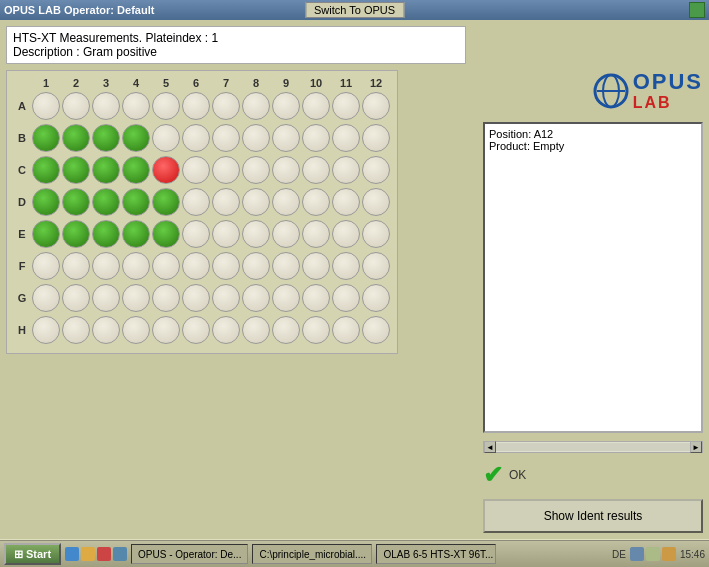 The height and width of the screenshot is (567, 709). What do you see at coordinates (196, 266) in the screenshot?
I see `well-F6` at bounding box center [196, 266].